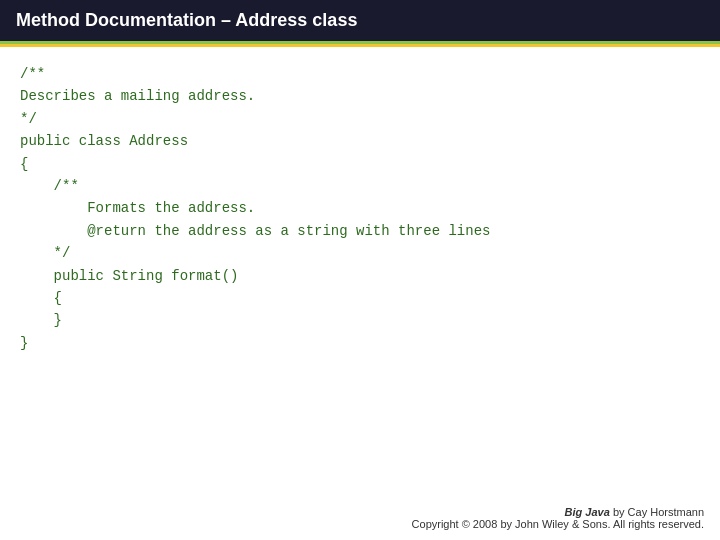 This screenshot has height=540, width=720. Describe the element at coordinates (360, 141) in the screenshot. I see `code-line-4: public class Address` at that location.